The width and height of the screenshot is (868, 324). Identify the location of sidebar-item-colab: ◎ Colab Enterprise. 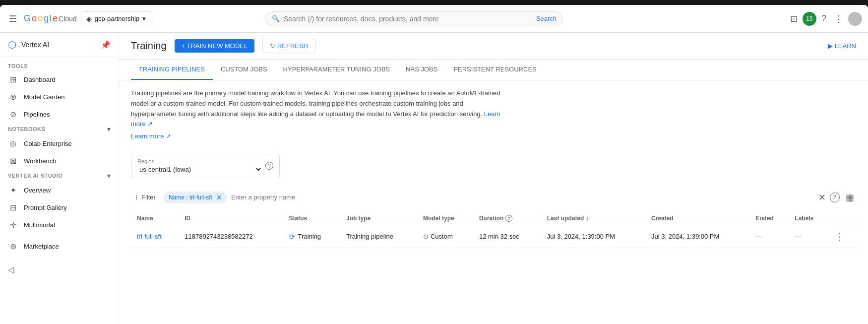
(60, 144).